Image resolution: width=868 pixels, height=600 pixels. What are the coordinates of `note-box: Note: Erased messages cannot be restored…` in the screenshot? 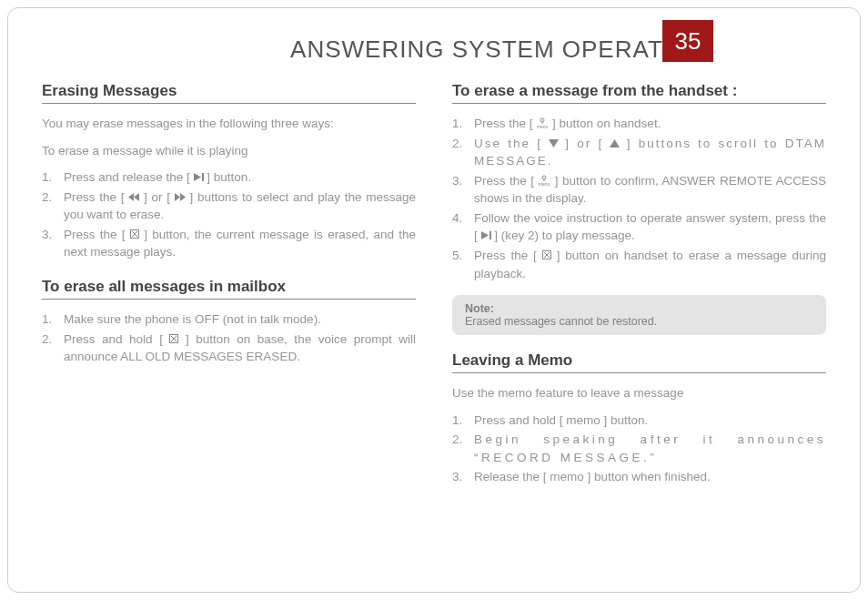 It's located at (639, 315).